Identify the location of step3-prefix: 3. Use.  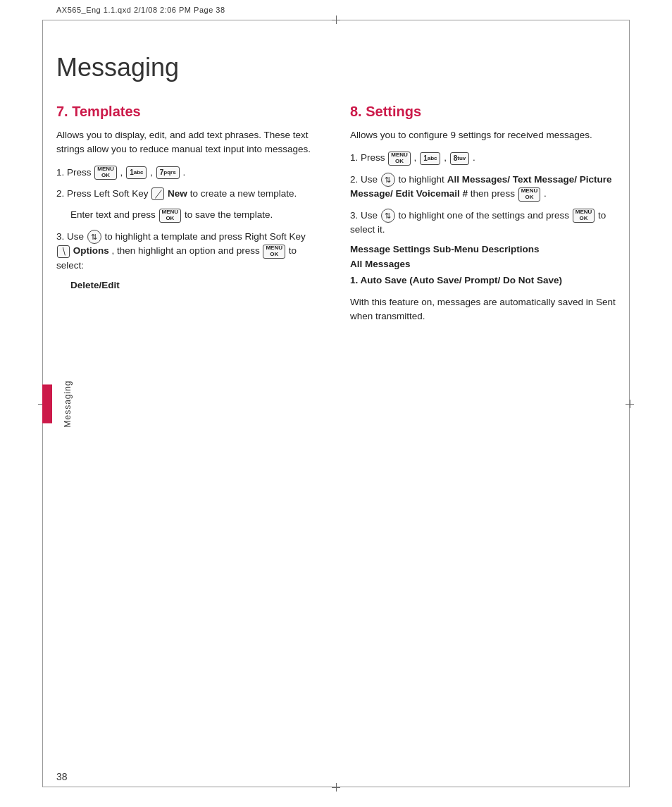
(70, 237).